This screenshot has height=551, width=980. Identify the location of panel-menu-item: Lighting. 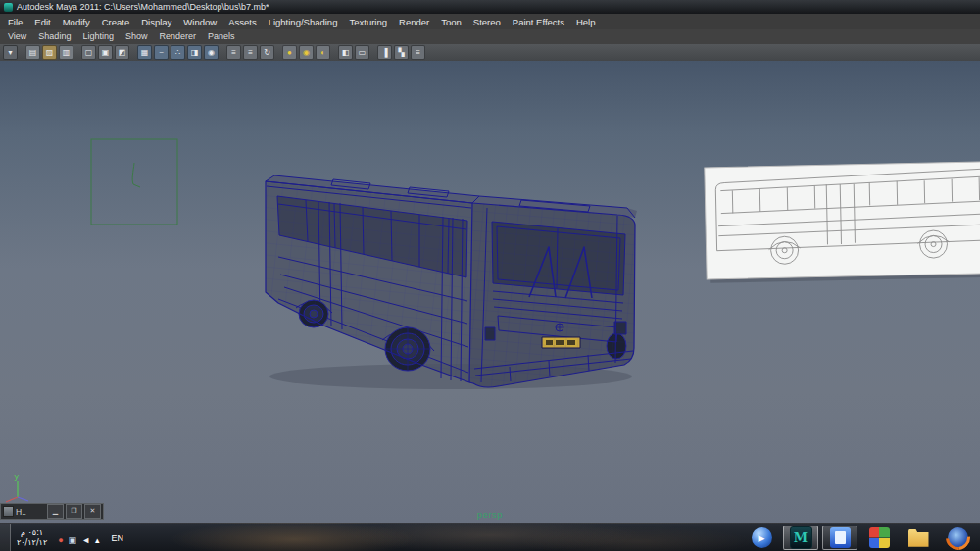
(98, 37).